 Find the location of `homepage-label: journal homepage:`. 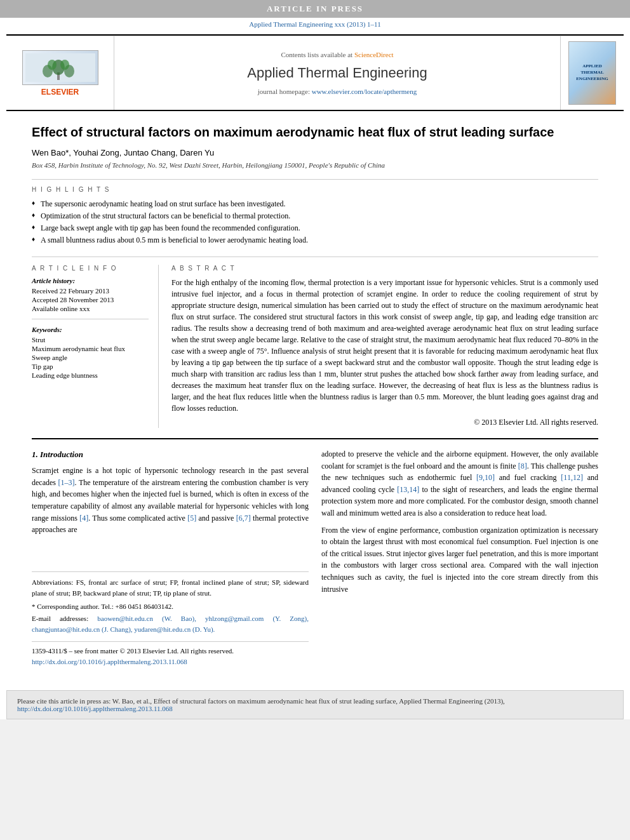

homepage-label: journal homepage: is located at coordinates (284, 91).